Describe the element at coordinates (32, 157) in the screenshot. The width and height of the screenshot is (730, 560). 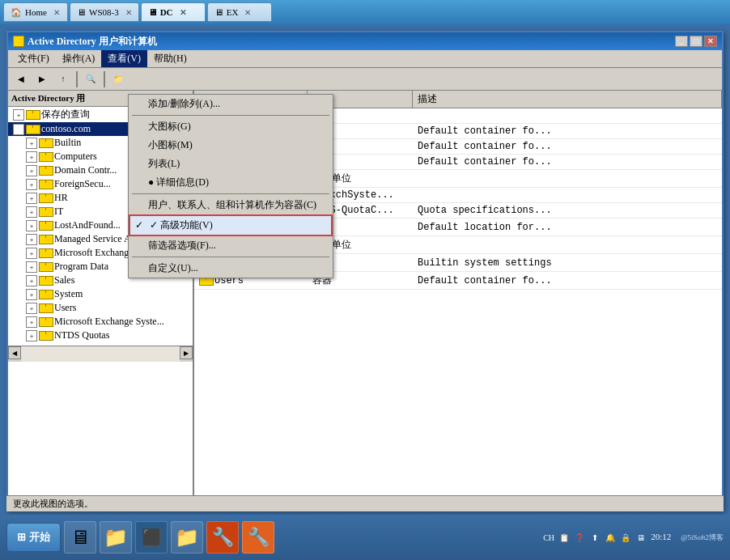
I see `expand-computers: +` at that location.